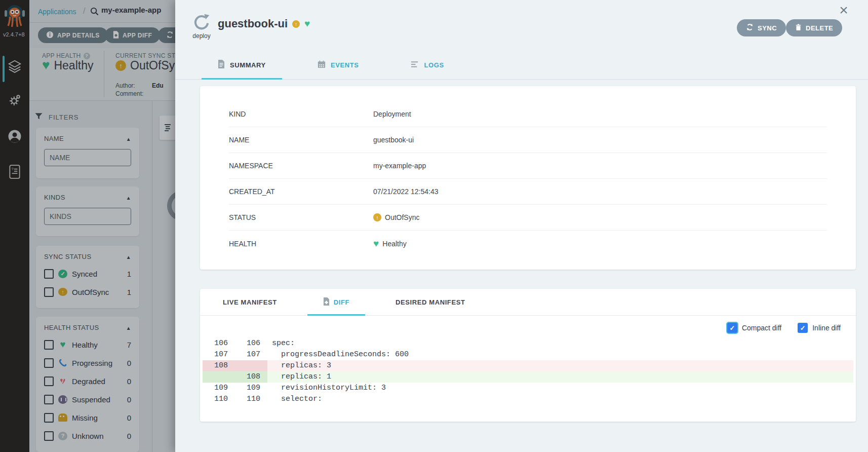 The image size is (868, 452). I want to click on diff-code: revisionHistoryLimit: 3, so click(560, 388).